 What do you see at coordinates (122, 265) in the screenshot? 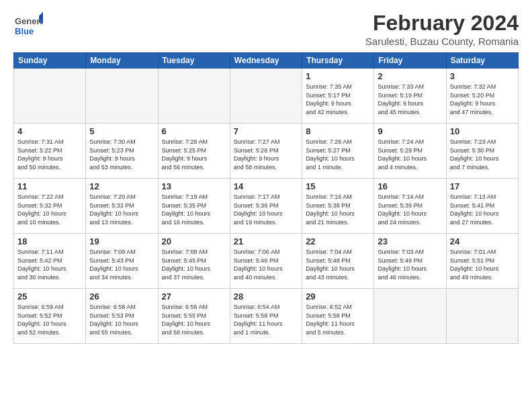
I see `day-info: Sunrise: 7:09 AM Sunset: 5:43 PM Dayligh…` at bounding box center [122, 265].